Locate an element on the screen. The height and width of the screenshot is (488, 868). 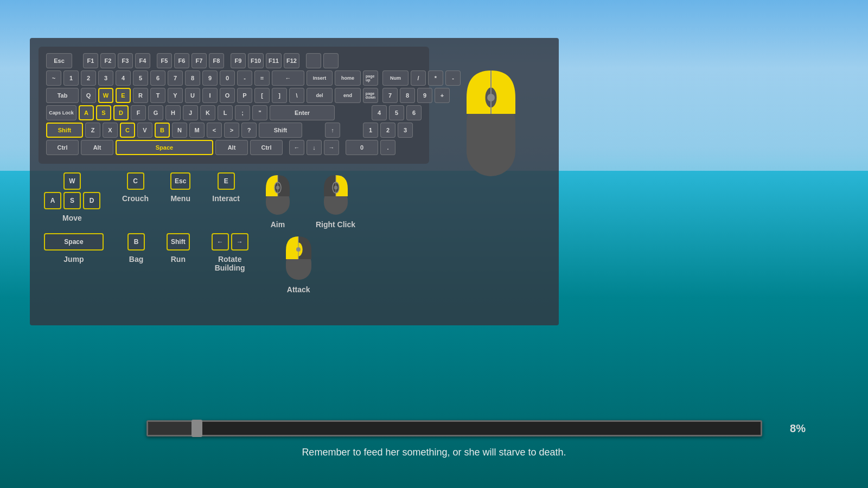
key-v: V is located at coordinates (145, 130).